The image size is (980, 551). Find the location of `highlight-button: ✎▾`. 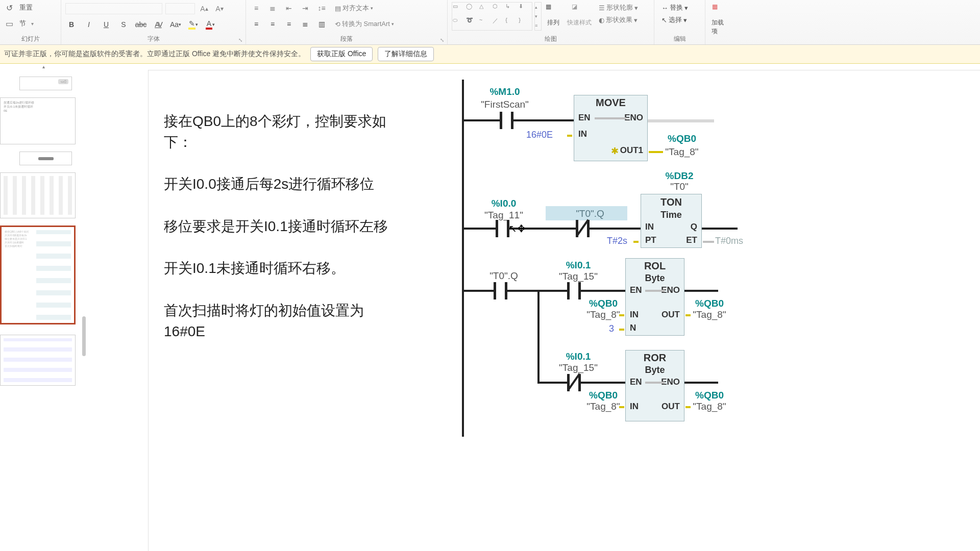

highlight-button: ✎▾ is located at coordinates (193, 24).